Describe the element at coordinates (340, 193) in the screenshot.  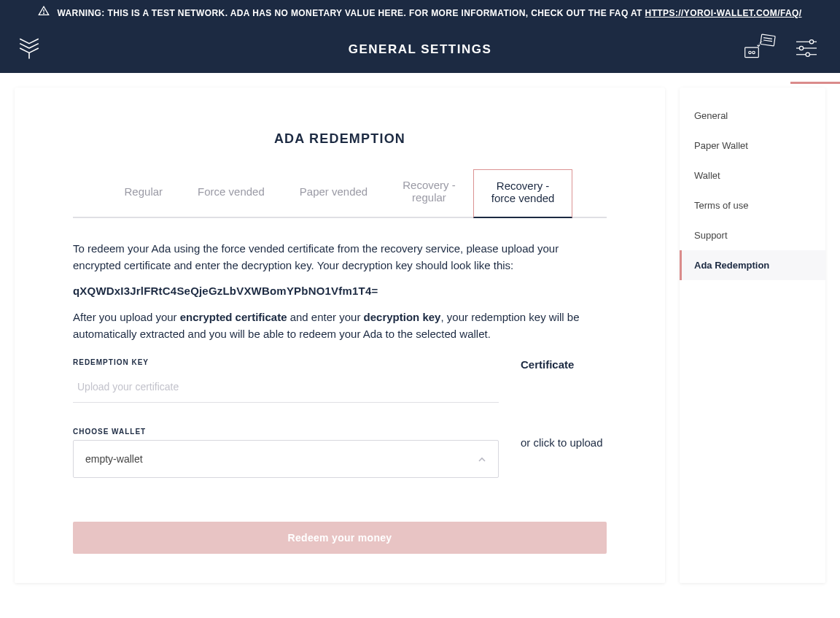
I see `redemption-tabs: Regular Force vended Paper vended Recove…` at that location.